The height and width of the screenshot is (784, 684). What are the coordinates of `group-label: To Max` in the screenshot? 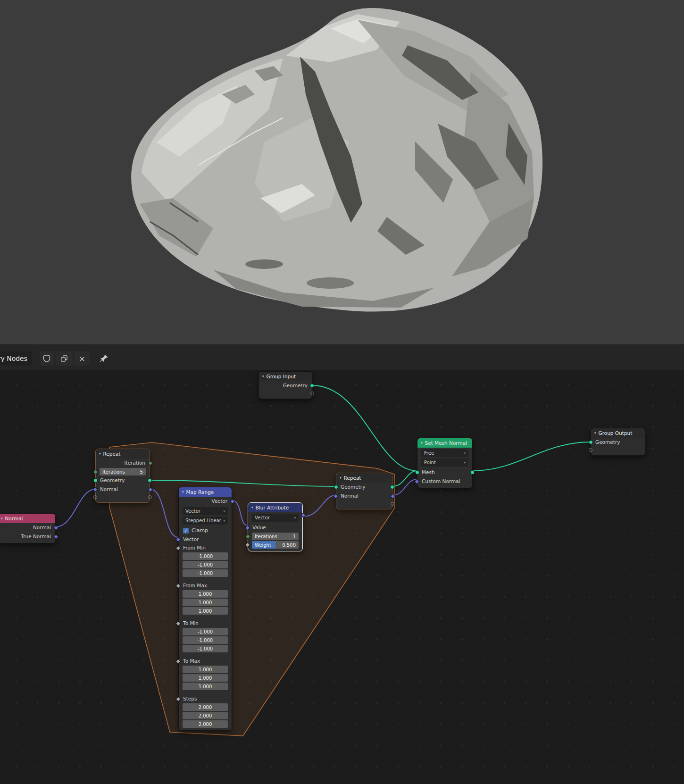 It's located at (192, 661).